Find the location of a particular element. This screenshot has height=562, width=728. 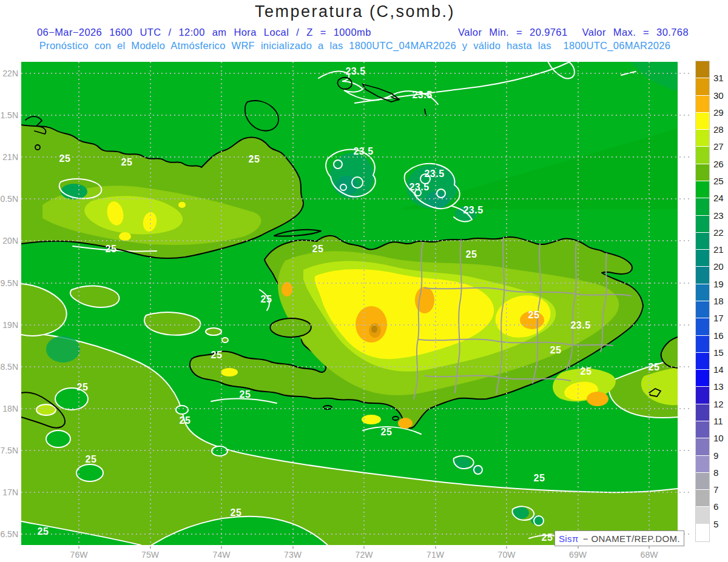

colorbar-tick-label: 14 is located at coordinates (718, 370).